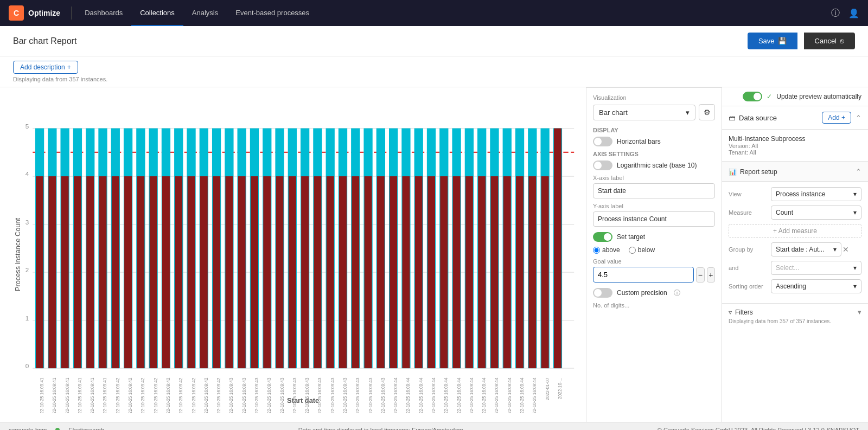  Describe the element at coordinates (613, 113) in the screenshot. I see `visualization-selected: Bar chart` at that location.